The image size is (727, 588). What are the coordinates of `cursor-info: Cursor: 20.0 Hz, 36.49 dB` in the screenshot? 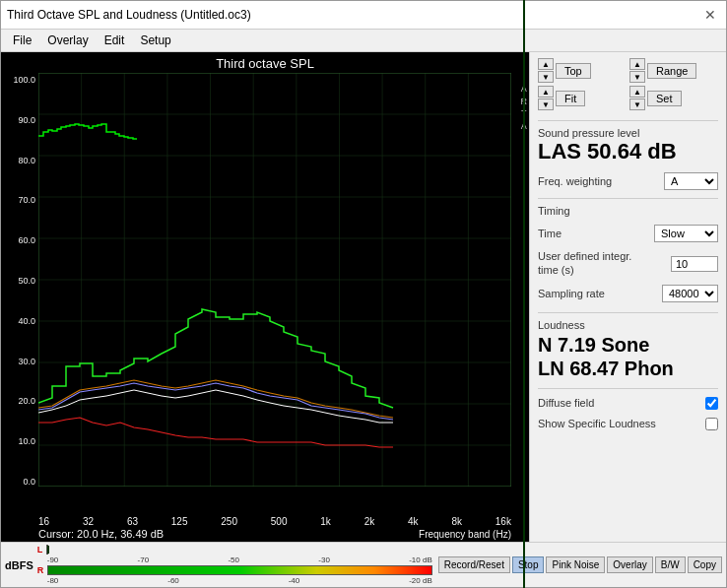 It's located at (100, 534).